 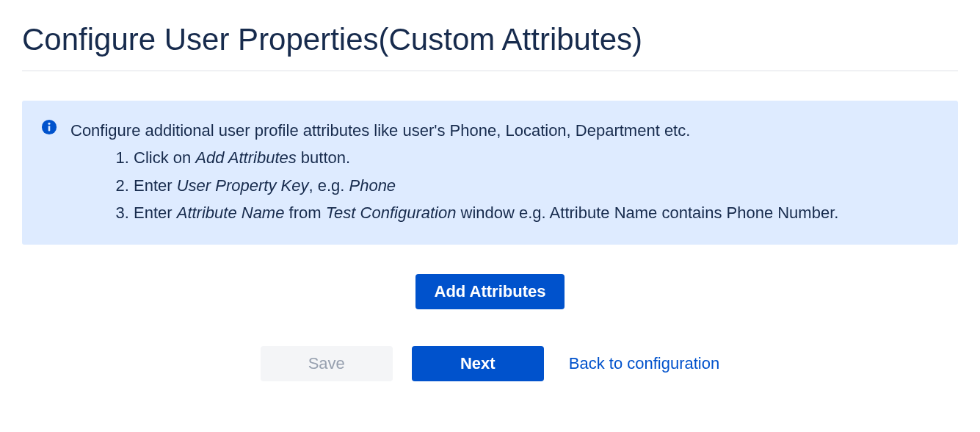 What do you see at coordinates (486, 157) in the screenshot?
I see `info-step: Click on Add Attributes button.` at bounding box center [486, 157].